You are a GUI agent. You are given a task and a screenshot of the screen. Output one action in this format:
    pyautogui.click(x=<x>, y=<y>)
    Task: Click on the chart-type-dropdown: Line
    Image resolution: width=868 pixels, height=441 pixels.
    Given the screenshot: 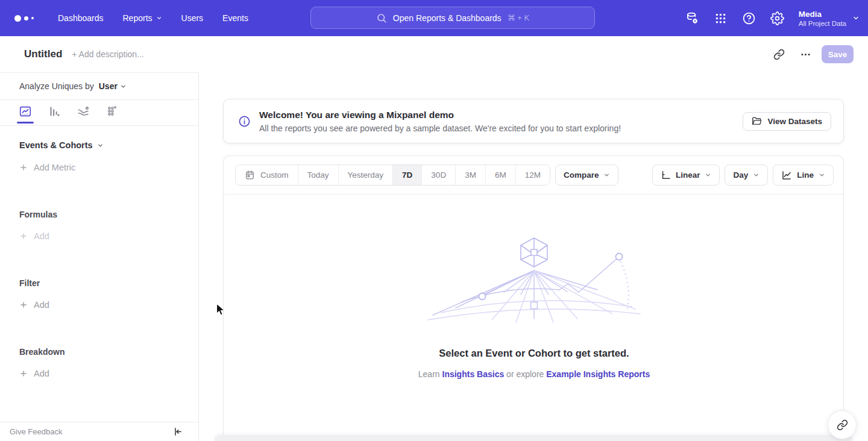 What is the action you would take?
    pyautogui.click(x=803, y=175)
    